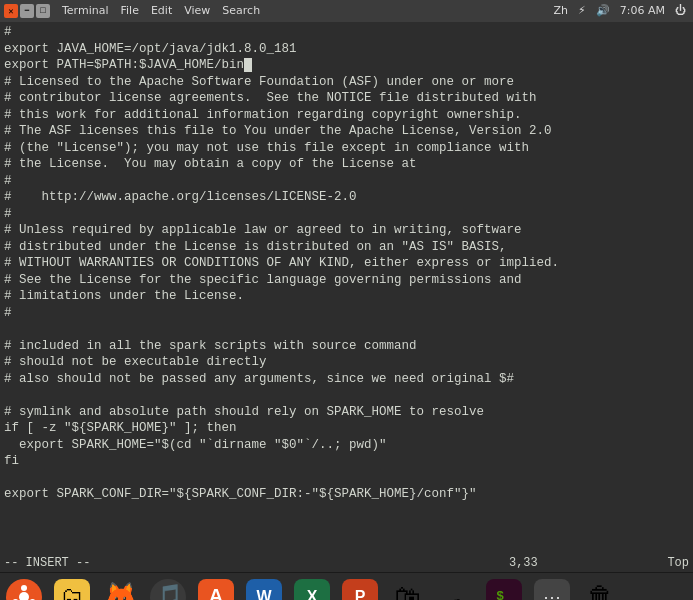 This screenshot has width=693, height=600. Describe the element at coordinates (456, 588) in the screenshot. I see `taskbar-store: ☁` at that location.